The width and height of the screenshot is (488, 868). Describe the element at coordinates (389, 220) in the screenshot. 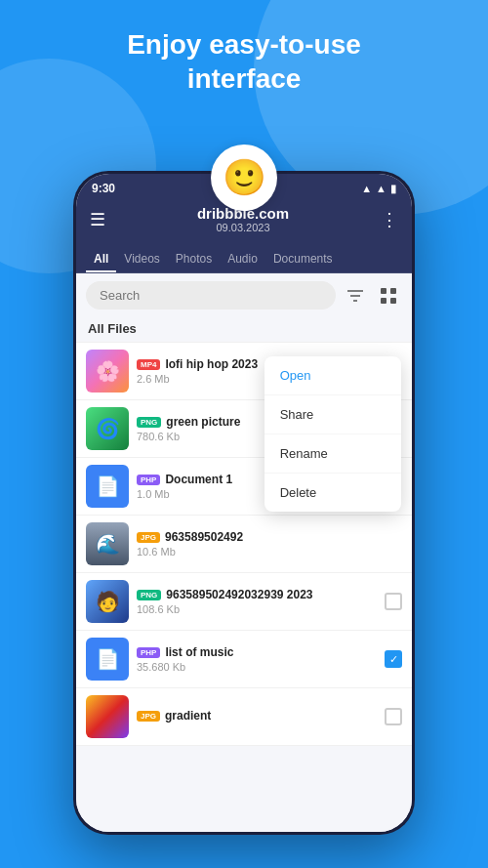

I see `more-icon: ⋮` at that location.